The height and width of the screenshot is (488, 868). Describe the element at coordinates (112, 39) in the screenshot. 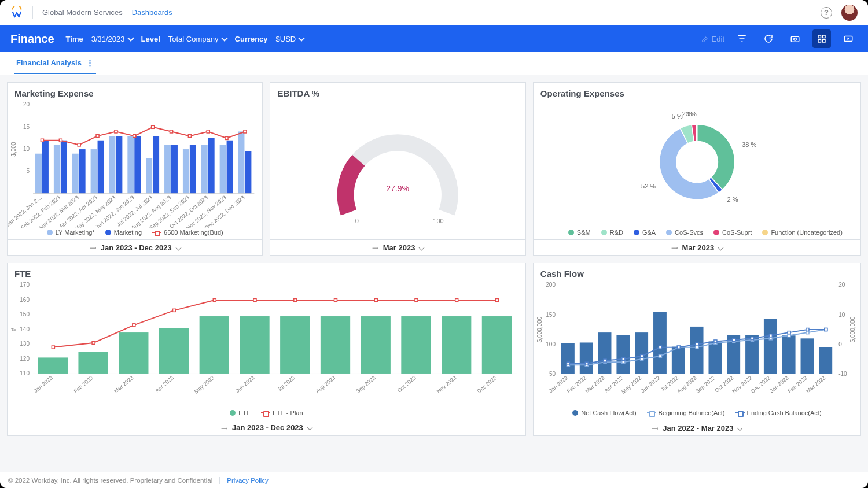

I see `filter-time-select: 3/31/2023` at that location.